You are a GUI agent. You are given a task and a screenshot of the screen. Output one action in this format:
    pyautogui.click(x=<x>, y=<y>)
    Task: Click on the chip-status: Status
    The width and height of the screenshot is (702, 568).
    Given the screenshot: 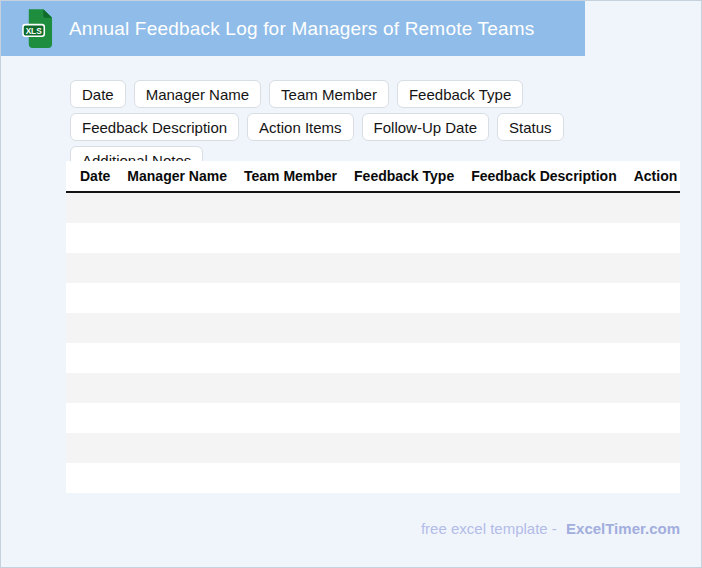 What is the action you would take?
    pyautogui.click(x=530, y=127)
    